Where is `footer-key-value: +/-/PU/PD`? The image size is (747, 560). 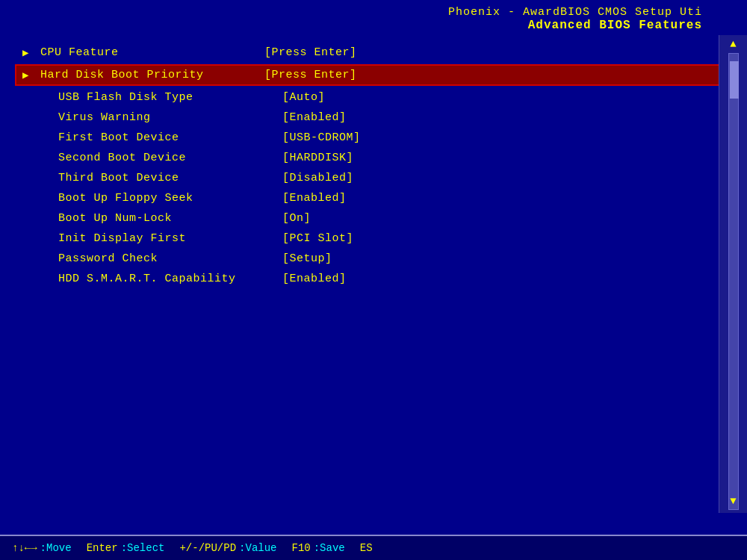 footer-key-value: +/-/PU/PD is located at coordinates (208, 548).